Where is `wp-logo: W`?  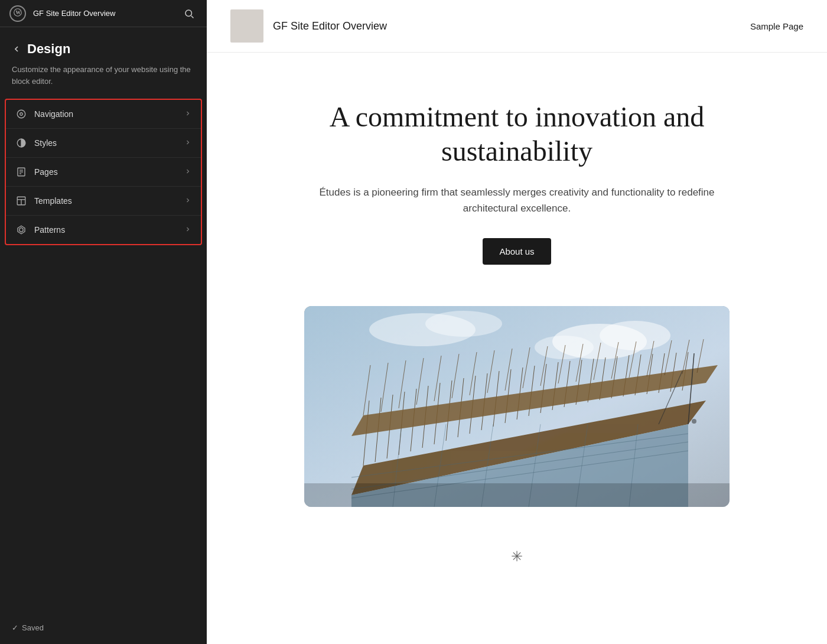
wp-logo: W is located at coordinates (18, 14).